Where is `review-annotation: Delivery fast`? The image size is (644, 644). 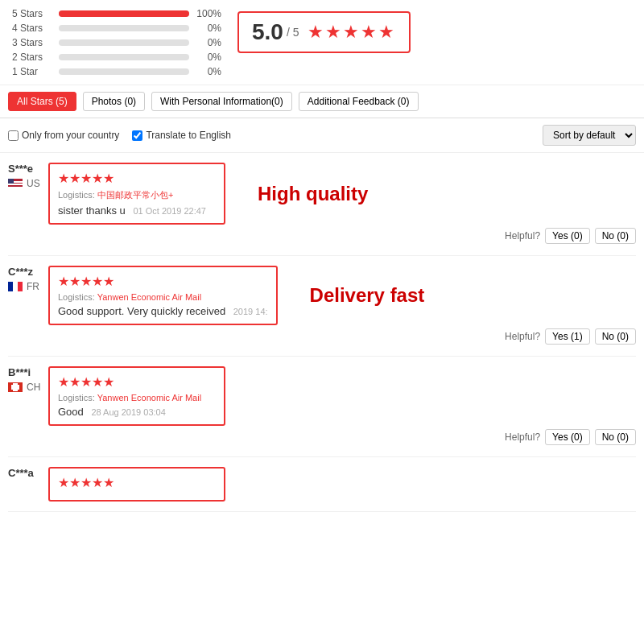 review-annotation: Delivery fast is located at coordinates (367, 295).